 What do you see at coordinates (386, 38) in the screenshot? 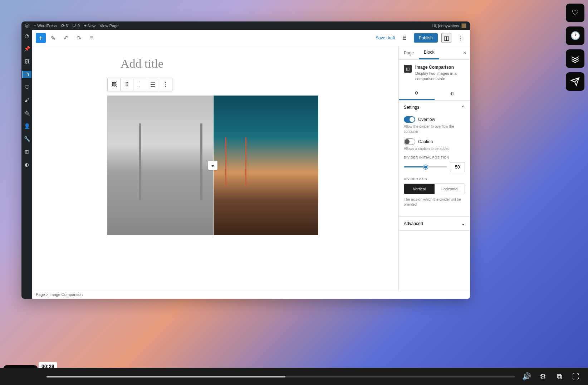
I see `save-draft-button: Save draft` at bounding box center [386, 38].